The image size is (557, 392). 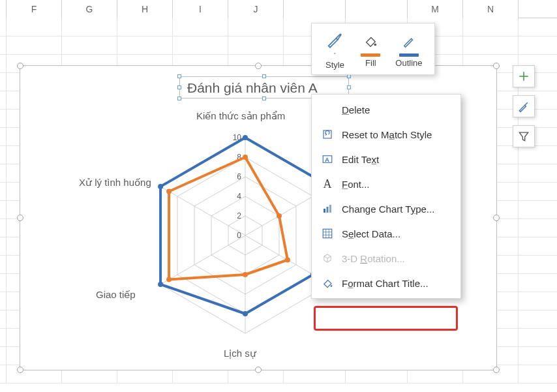 What do you see at coordinates (524, 136) in the screenshot?
I see `chart-filters-button` at bounding box center [524, 136].